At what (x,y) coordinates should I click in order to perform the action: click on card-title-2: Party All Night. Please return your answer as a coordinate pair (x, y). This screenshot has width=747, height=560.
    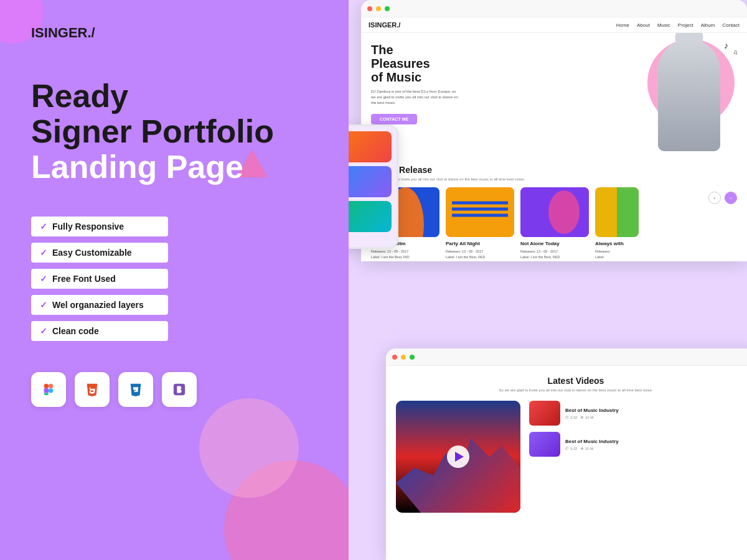
    Looking at the image, I should click on (480, 244).